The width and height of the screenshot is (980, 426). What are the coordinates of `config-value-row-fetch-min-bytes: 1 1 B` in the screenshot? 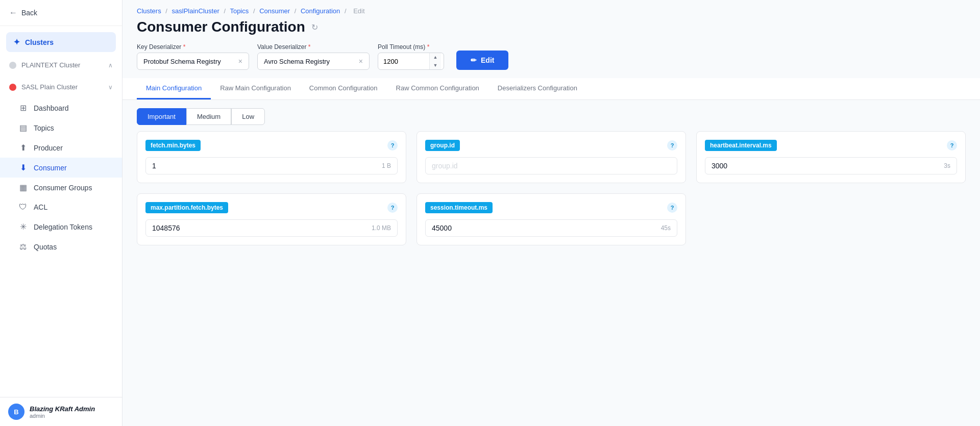 It's located at (272, 166).